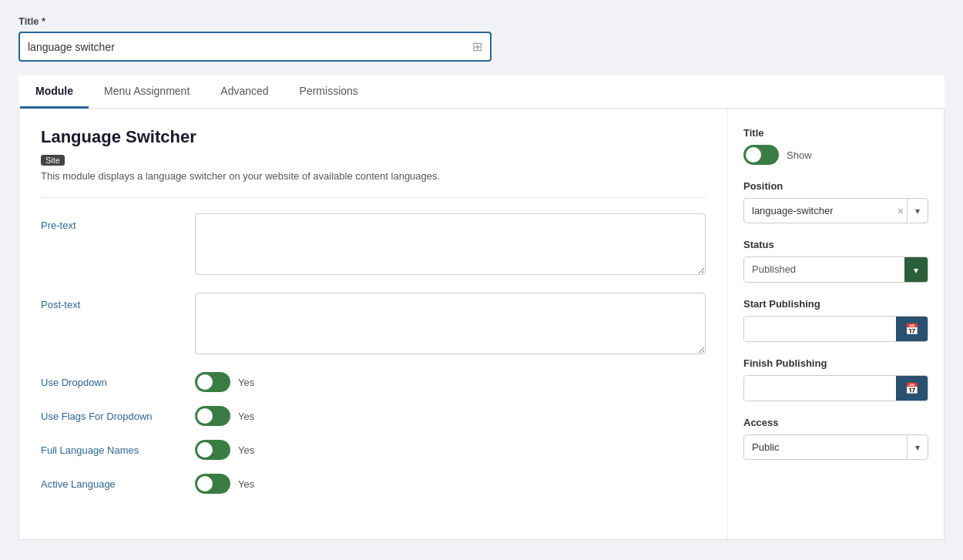  I want to click on title-show-label: Show, so click(800, 156).